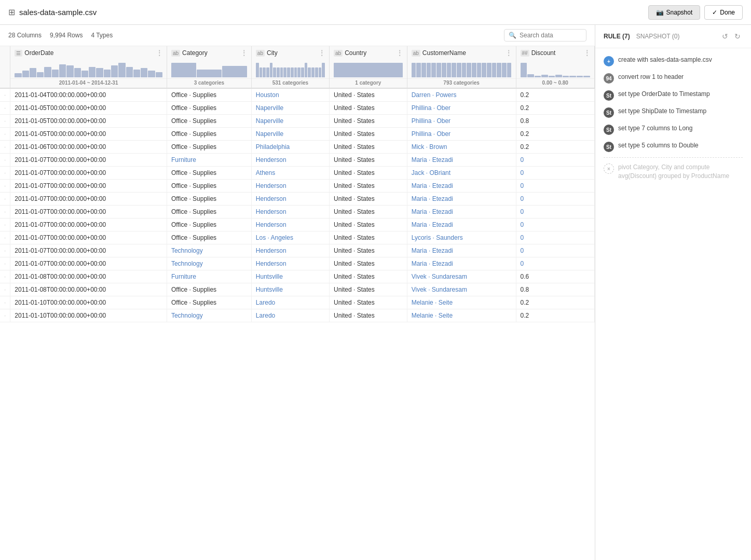 This screenshot has width=751, height=560. Describe the element at coordinates (738, 36) in the screenshot. I see `redo-button: ↻` at that location.